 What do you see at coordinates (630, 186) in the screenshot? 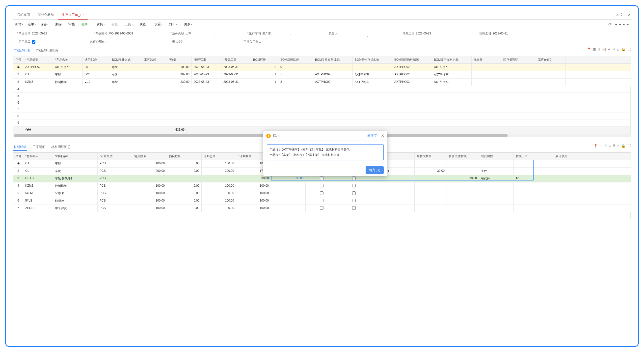
I see `material-vscroll` at bounding box center [630, 186].